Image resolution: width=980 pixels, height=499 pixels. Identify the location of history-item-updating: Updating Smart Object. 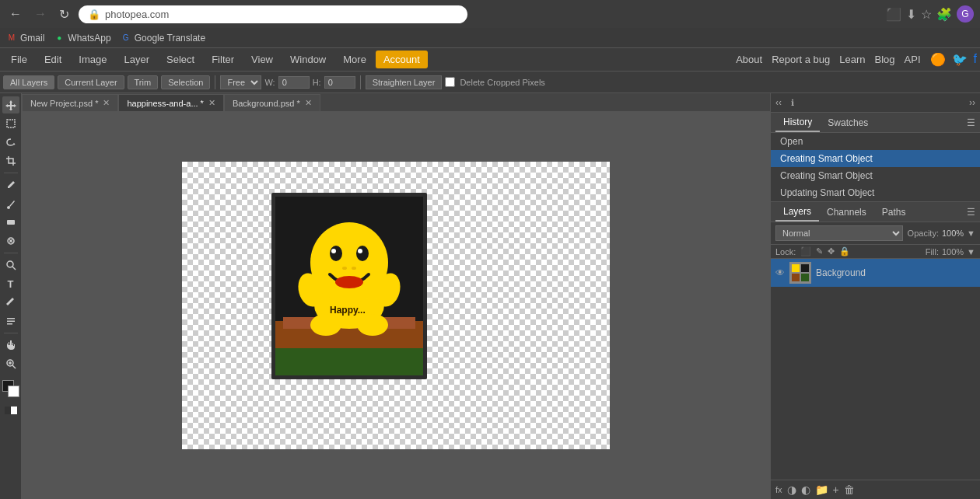
(876, 193).